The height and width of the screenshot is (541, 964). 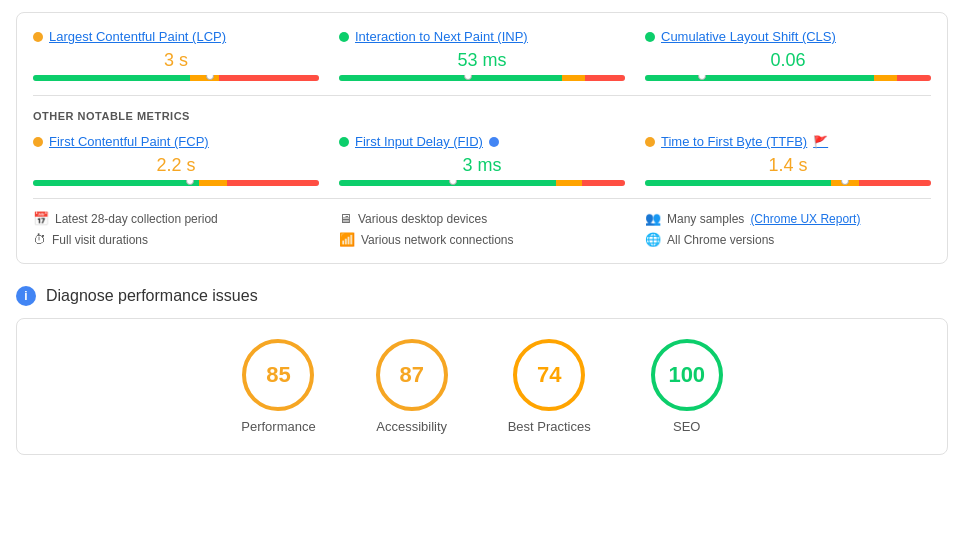 I want to click on metric-cls: Cumulative Layout Shift (CLS) 0.06, so click(x=788, y=55).